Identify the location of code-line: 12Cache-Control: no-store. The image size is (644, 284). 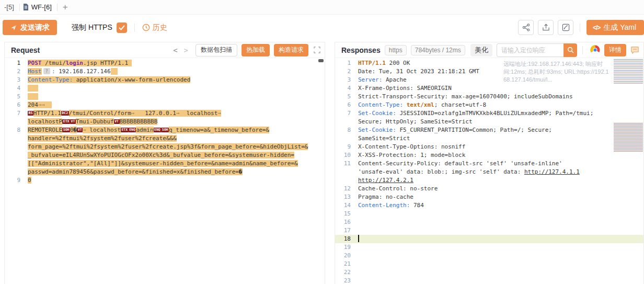
(489, 189).